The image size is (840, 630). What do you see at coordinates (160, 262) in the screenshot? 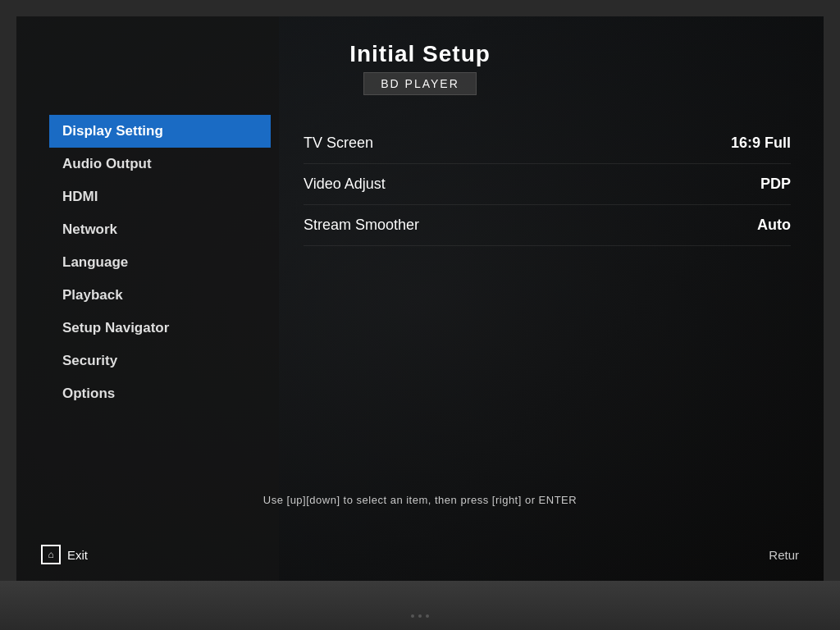
I see `sidebar: Display Setting Audio Output HDMI Networ…` at bounding box center [160, 262].